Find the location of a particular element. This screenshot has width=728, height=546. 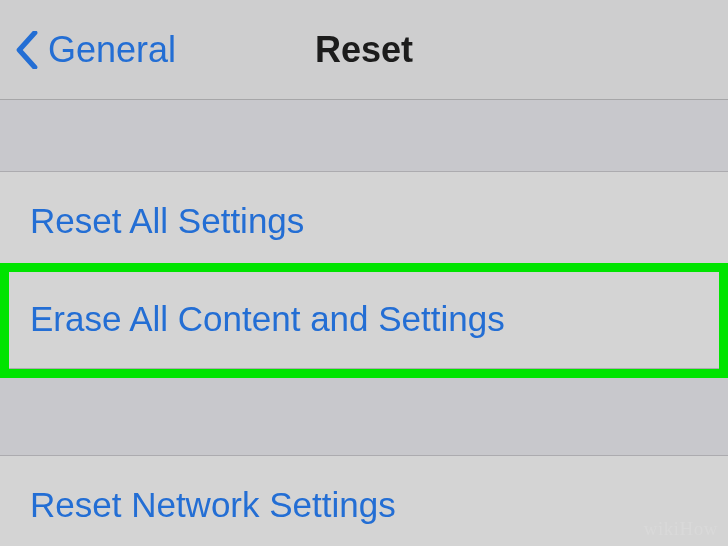

watermark: wikiHow is located at coordinates (681, 529).